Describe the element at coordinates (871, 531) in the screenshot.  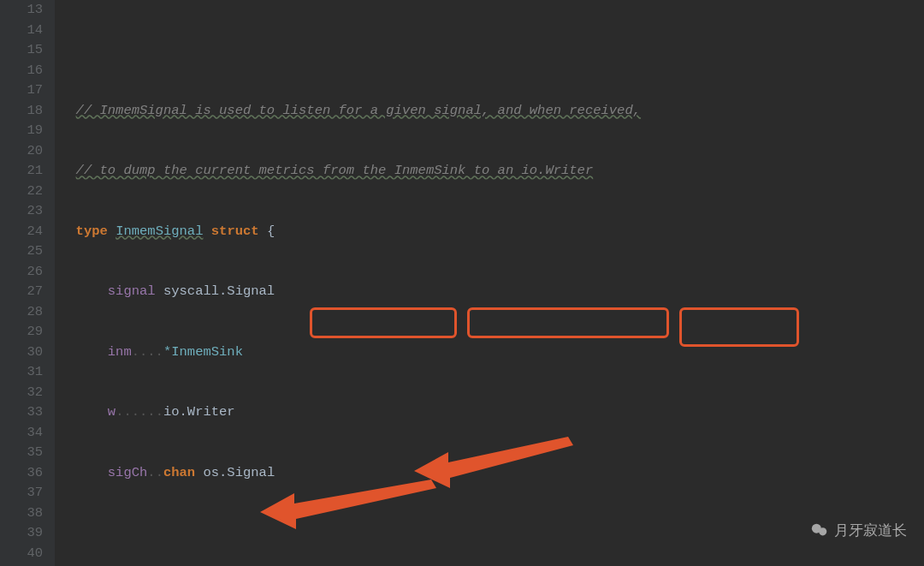
I see `watermark-text: 月牙寂道长` at that location.